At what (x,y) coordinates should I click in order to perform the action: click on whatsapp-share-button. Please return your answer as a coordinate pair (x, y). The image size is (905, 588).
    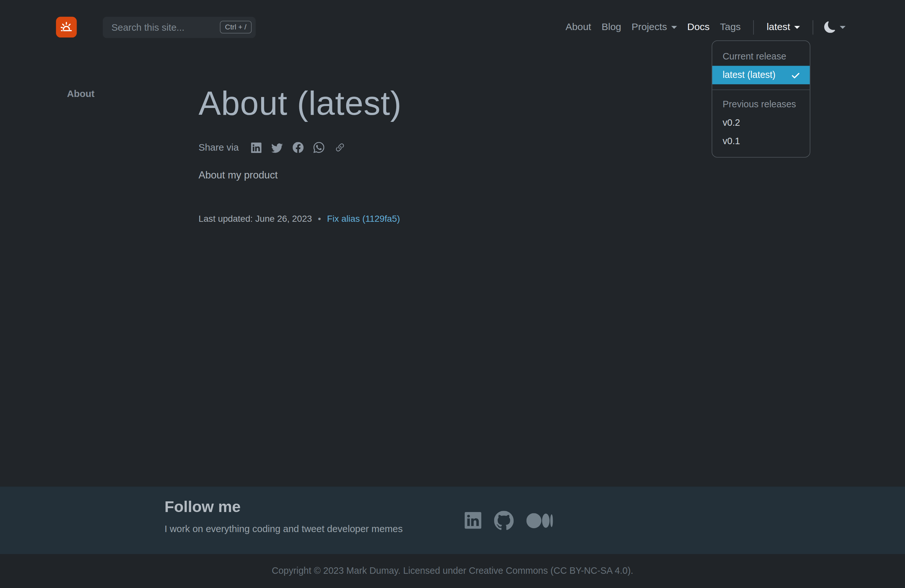
    Looking at the image, I should click on (319, 148).